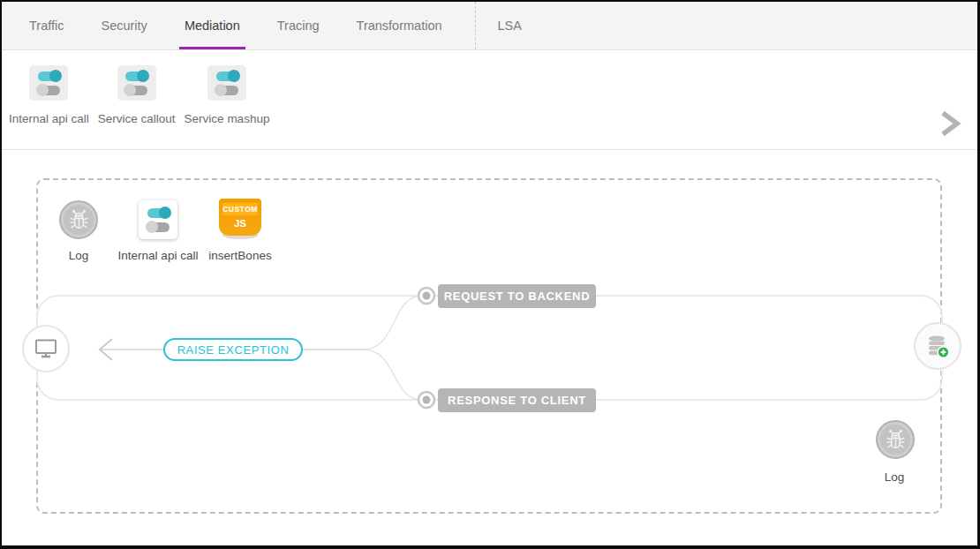  Describe the element at coordinates (228, 100) in the screenshot. I see `palette-item-service-mashup: Service mashup` at that location.